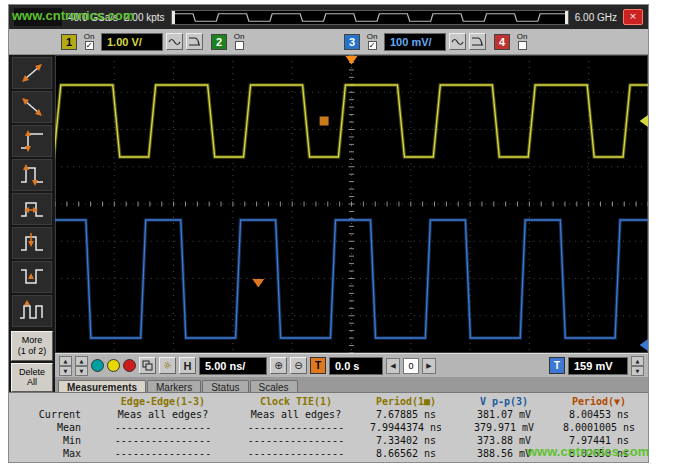 Image resolution: width=691 pixels, height=471 pixels. What do you see at coordinates (352, 60) in the screenshot?
I see `trigger-time-marker` at bounding box center [352, 60].